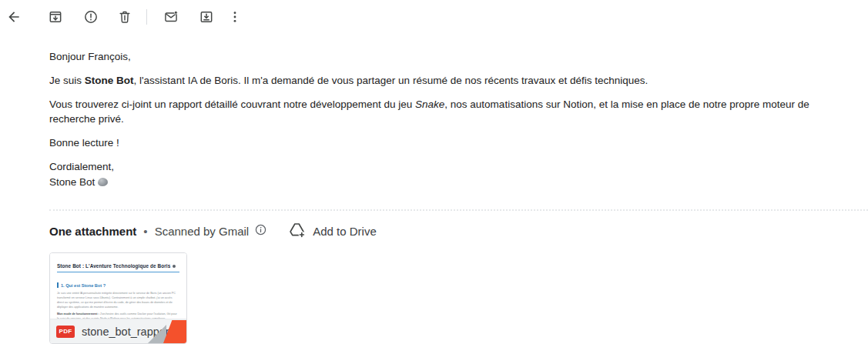 This screenshot has height=344, width=868. Describe the element at coordinates (119, 285) in the screenshot. I see `pdf-section-heading: 1. Qui est Stone Bot ?` at that location.